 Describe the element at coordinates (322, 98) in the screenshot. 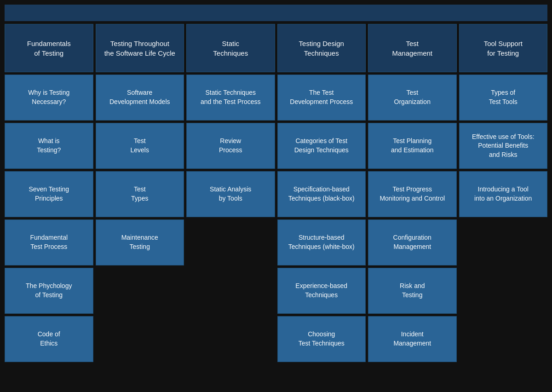

I see `cell-col3-row0: The TestDevelopment Process` at that location.